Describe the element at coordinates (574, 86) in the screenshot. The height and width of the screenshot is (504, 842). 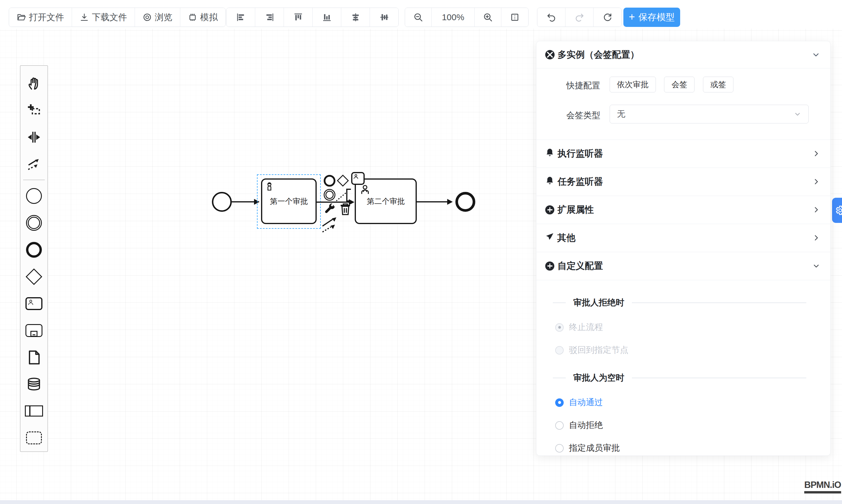
I see `quick-config-label: 快捷配置` at that location.